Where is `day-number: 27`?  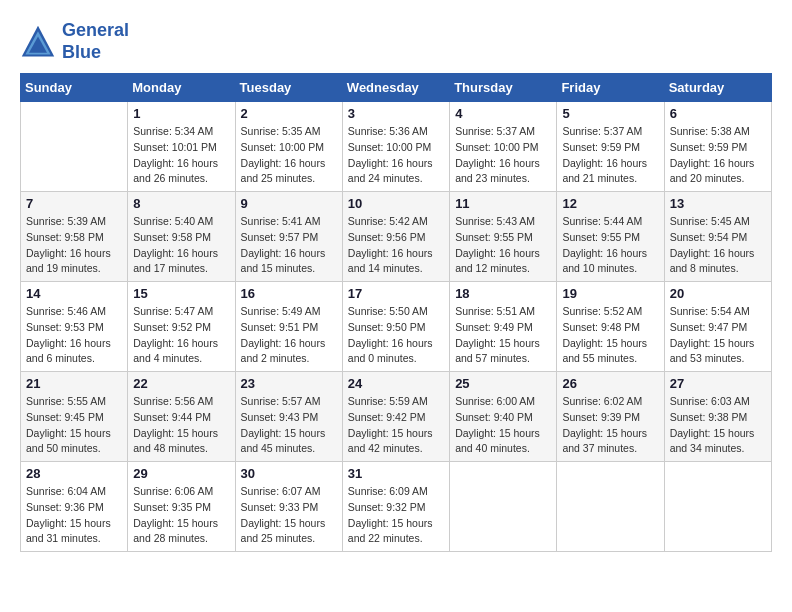
day-number: 27 is located at coordinates (718, 384).